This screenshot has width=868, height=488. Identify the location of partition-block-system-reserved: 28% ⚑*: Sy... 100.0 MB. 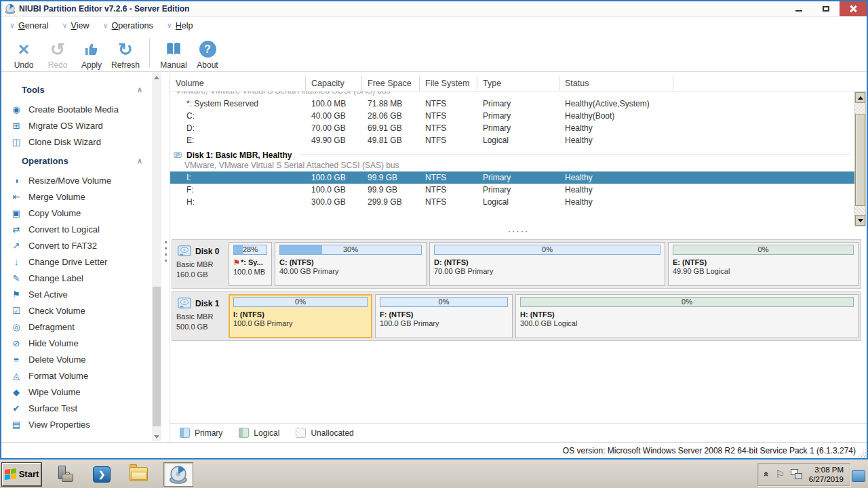
(250, 264).